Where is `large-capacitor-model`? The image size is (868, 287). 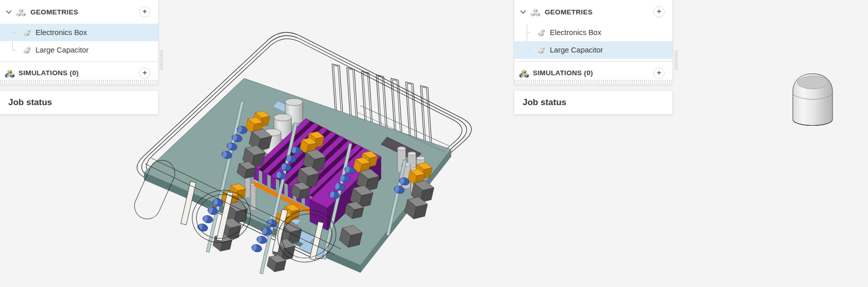 large-capacitor-model is located at coordinates (812, 100).